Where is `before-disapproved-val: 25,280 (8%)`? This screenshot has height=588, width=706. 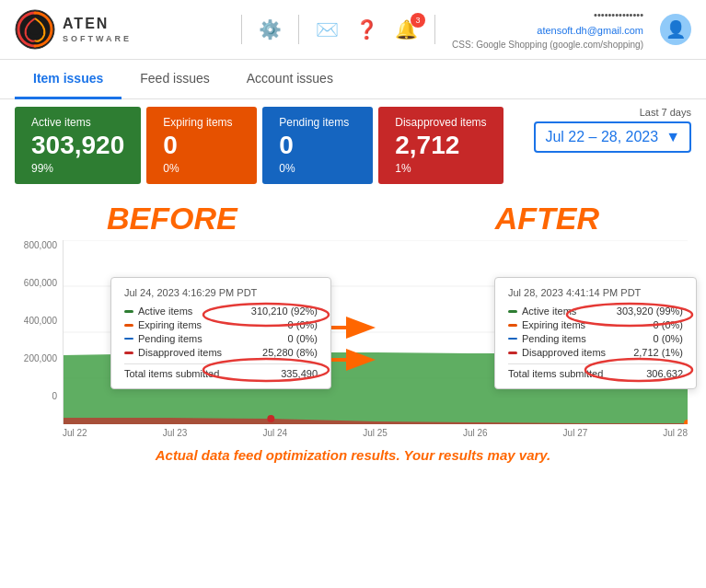 before-disapproved-val: 25,280 (8%) is located at coordinates (290, 352).